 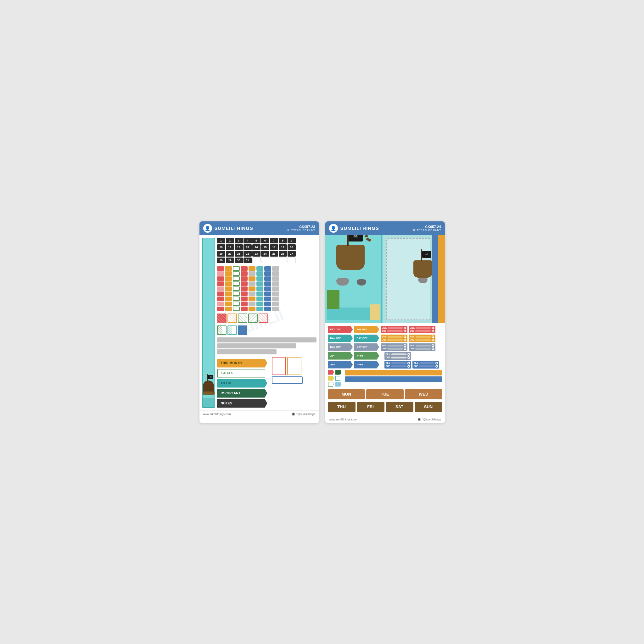 What do you see at coordinates (236, 299) in the screenshot?
I see `habit-bar-g7` at bounding box center [236, 299].